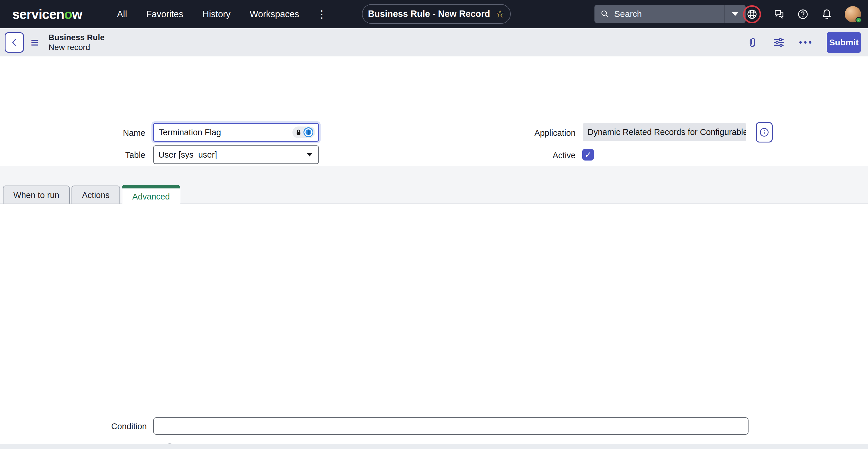 This screenshot has height=449, width=868. What do you see at coordinates (35, 42) in the screenshot?
I see `form-context-menu-icon: ≡` at bounding box center [35, 42].